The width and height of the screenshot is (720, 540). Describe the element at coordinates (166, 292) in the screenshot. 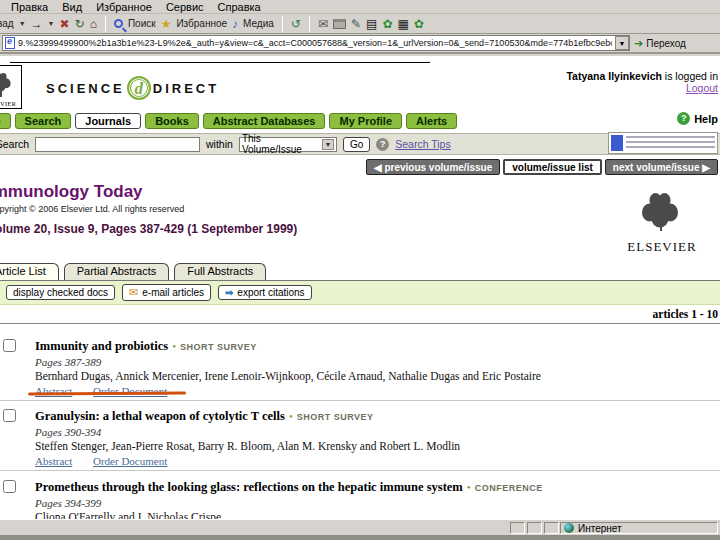

I see `email-articles-button: ✉e-mail articles` at that location.